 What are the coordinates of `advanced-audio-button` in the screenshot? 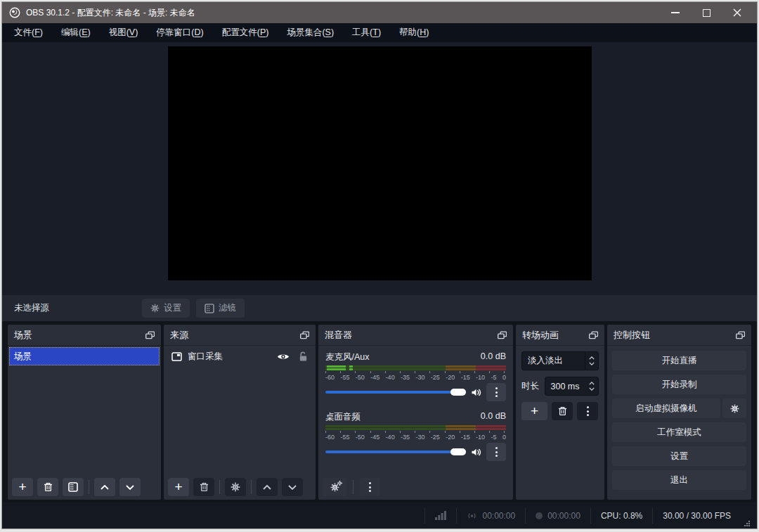 It's located at (335, 487).